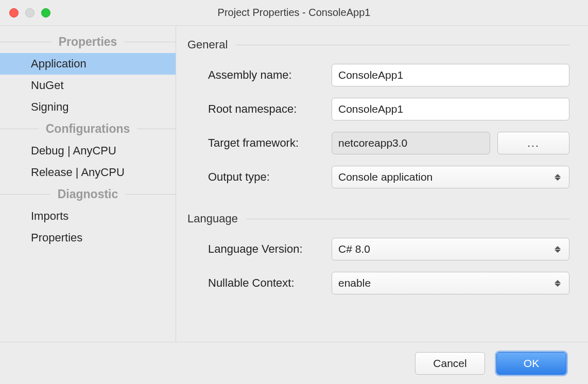 The height and width of the screenshot is (384, 588). I want to click on dialog-footer: Cancel OK, so click(294, 363).